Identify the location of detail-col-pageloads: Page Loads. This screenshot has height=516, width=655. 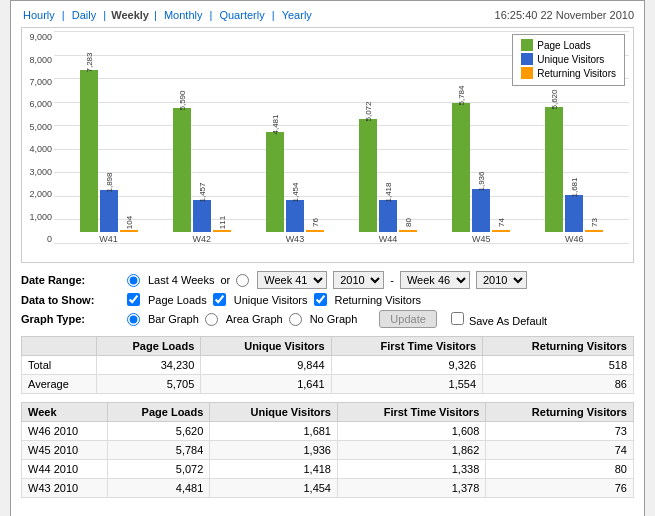
(159, 412).